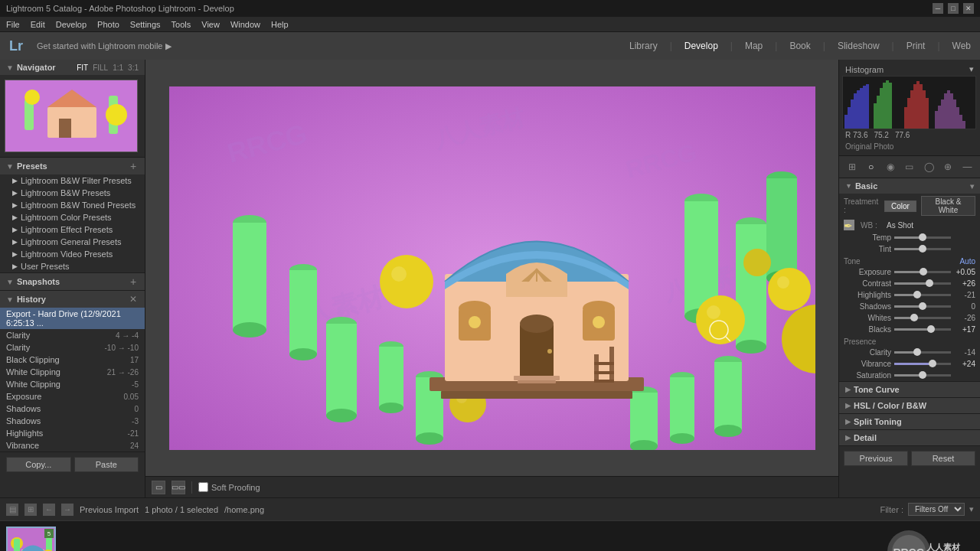 This screenshot has width=980, height=551. What do you see at coordinates (72, 166) in the screenshot?
I see `presets-header: ▼ Presets +` at bounding box center [72, 166].